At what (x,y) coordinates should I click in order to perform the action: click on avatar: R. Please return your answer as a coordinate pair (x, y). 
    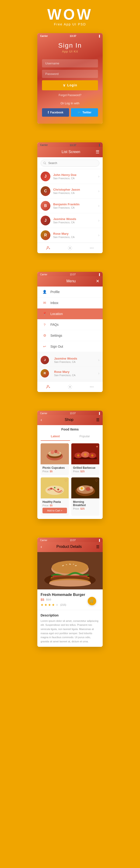
    Looking at the image, I should click on (45, 373).